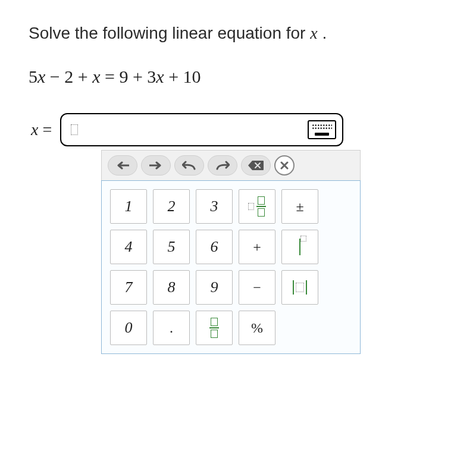 This screenshot has height=476, width=476. I want to click on key-4: 4, so click(129, 247).